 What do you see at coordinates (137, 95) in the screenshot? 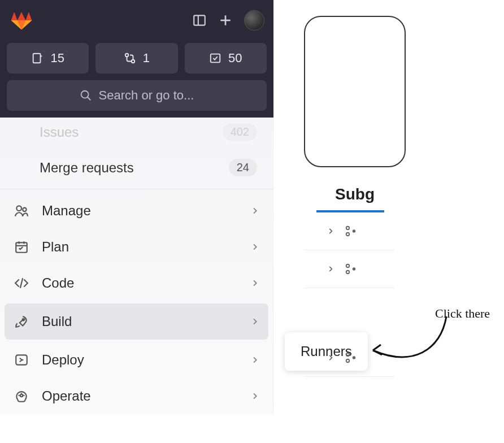
I see `search-container: Search or go to...` at bounding box center [137, 95].